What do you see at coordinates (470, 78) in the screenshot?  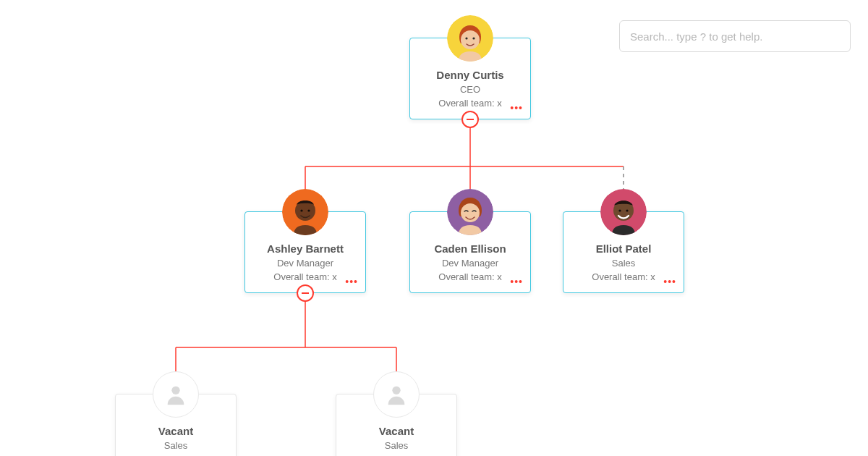 I see `org-node-ceo: Denny Curtis CEO Overall team: x •••` at bounding box center [470, 78].